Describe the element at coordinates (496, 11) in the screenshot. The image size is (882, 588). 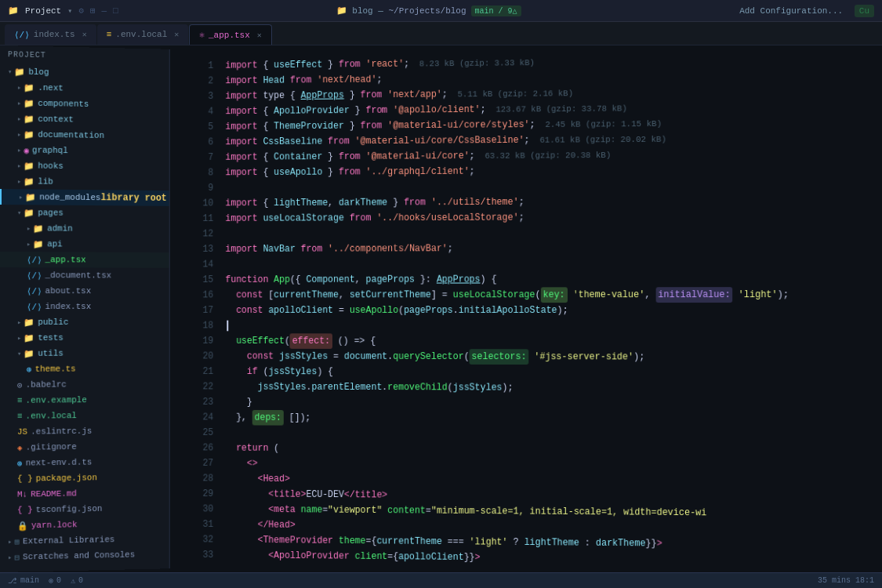
I see `git-badge: main / 9△` at that location.